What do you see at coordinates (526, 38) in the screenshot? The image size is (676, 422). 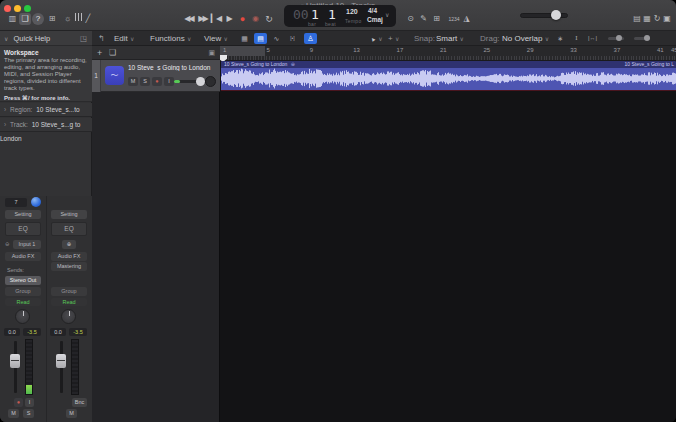 I see `drag-menu: No Overlap ∨` at bounding box center [526, 38].